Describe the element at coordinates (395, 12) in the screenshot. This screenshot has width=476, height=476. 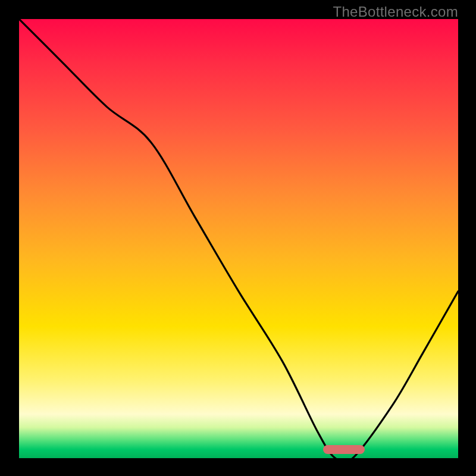
I see `watermark-text: TheBottleneck.com` at that location.